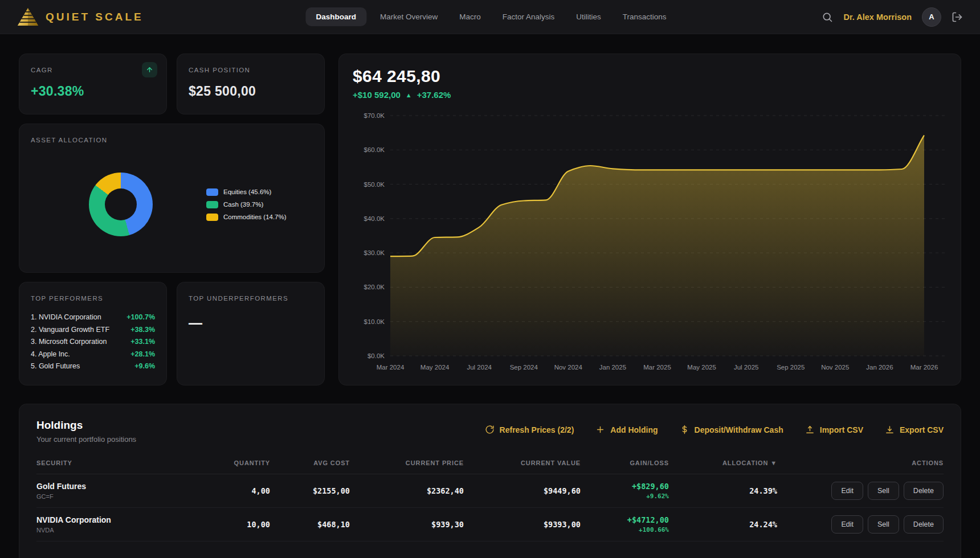 The image size is (980, 558). Describe the element at coordinates (122, 524) in the screenshot. I see `security-cell: NVIDIA CorporationNVDA` at that location.